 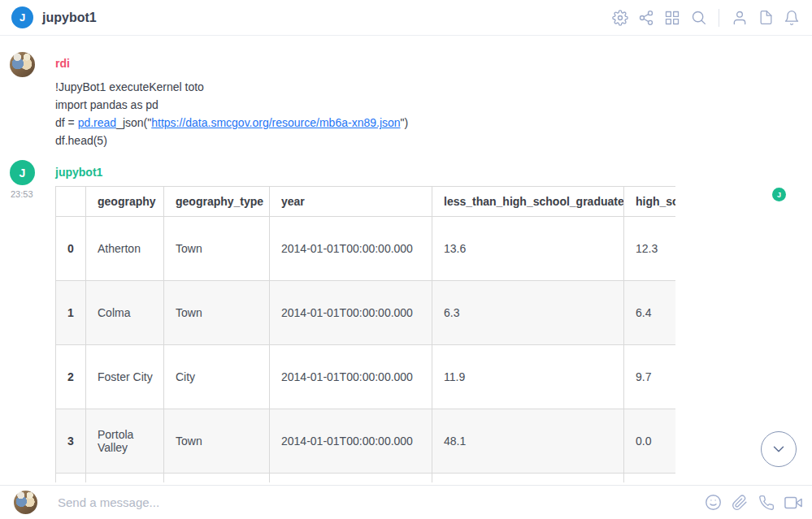 What do you see at coordinates (125, 201) in the screenshot?
I see `table-header-geography: geography` at bounding box center [125, 201].